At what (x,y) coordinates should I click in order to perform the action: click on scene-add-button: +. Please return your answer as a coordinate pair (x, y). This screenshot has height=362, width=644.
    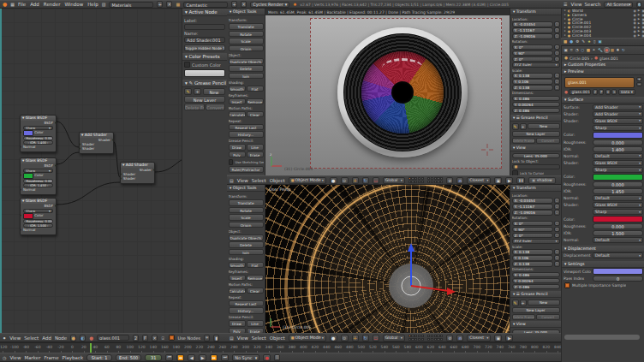
    Looking at the image, I should click on (235, 4).